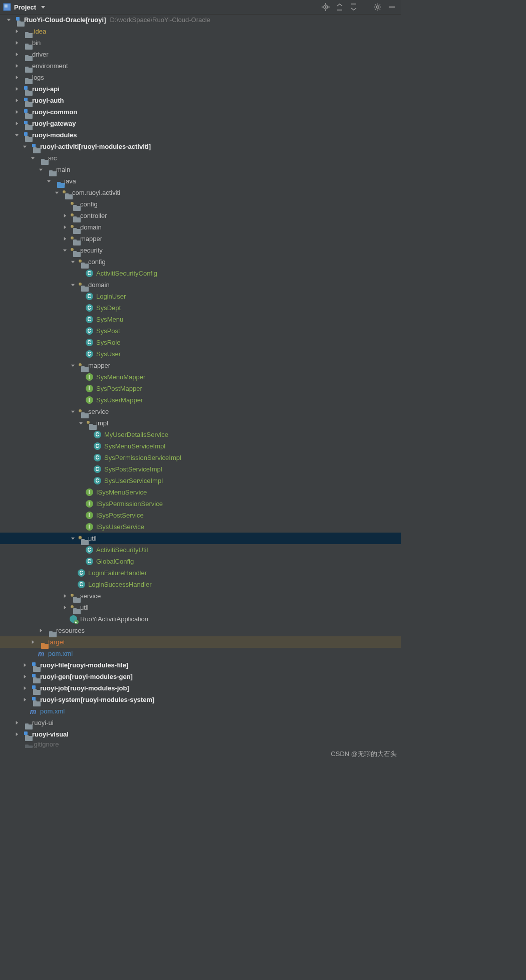 This screenshot has width=526, height=980. What do you see at coordinates (200, 158) in the screenshot?
I see `tree-row: src` at bounding box center [200, 158].